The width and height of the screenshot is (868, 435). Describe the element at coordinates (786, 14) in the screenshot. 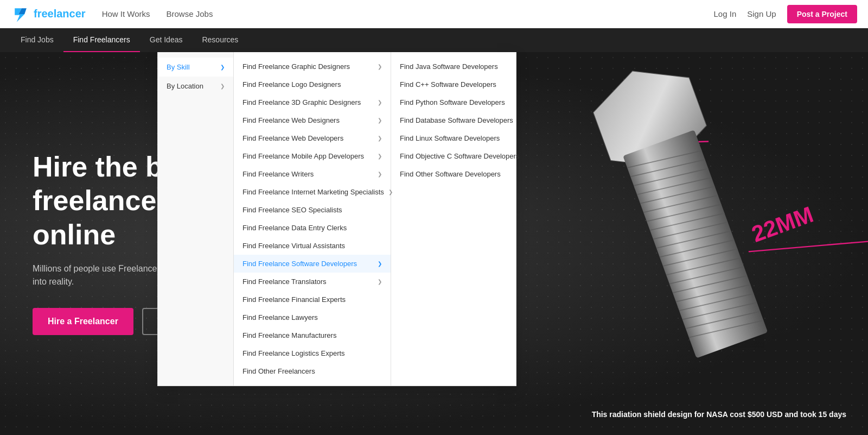

I see `top-nav-right: Log In Sign Up Post a Project` at that location.